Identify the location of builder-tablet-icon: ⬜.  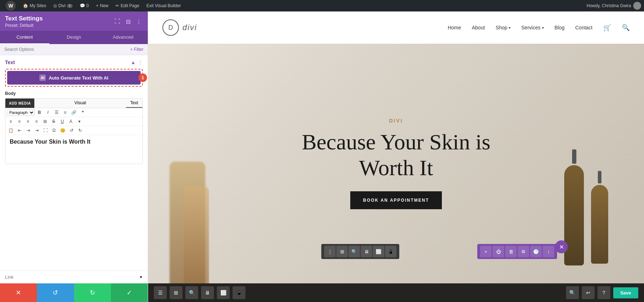
(223, 293).